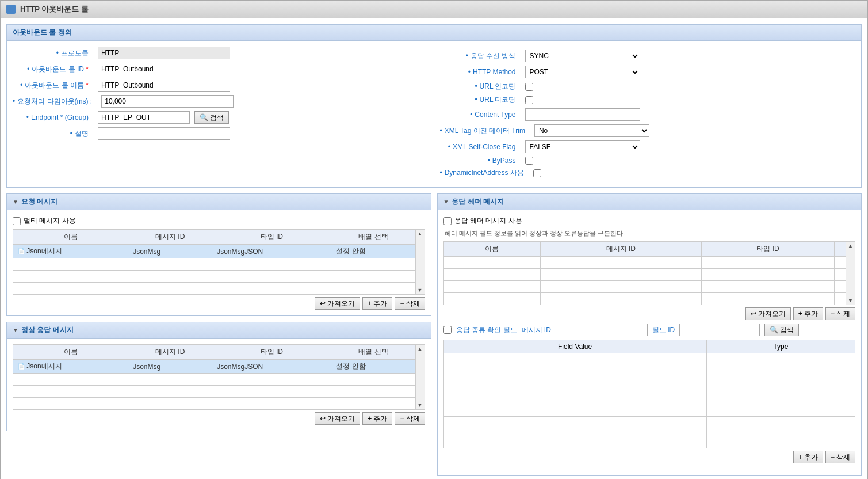 The image size is (868, 479). I want to click on request-row-msgid: JsonMsg, so click(170, 252).